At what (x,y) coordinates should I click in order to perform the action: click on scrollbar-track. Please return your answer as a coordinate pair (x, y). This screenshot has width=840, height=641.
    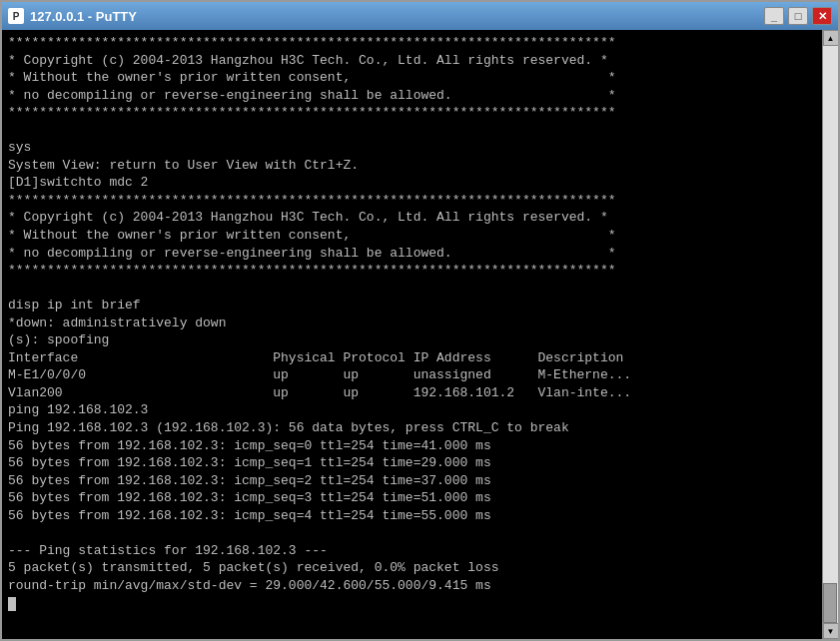
    Looking at the image, I should click on (831, 334).